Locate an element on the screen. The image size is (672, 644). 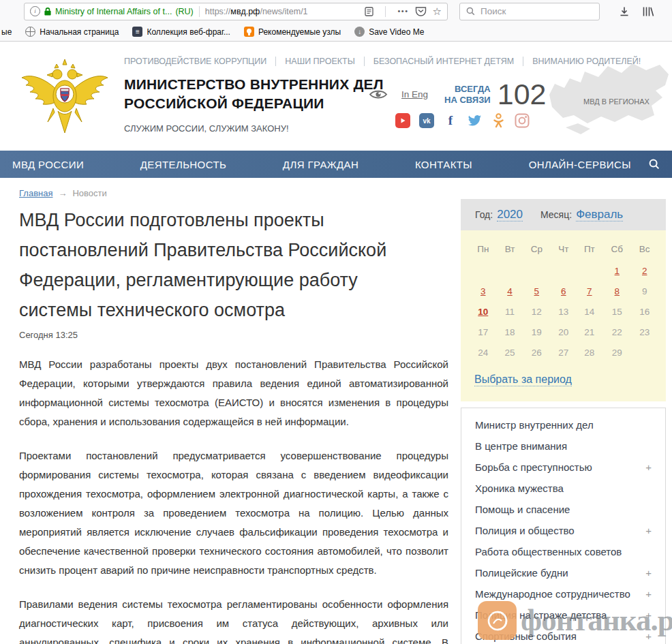
sidebar-menu-item: В центре внимания is located at coordinates (563, 446).